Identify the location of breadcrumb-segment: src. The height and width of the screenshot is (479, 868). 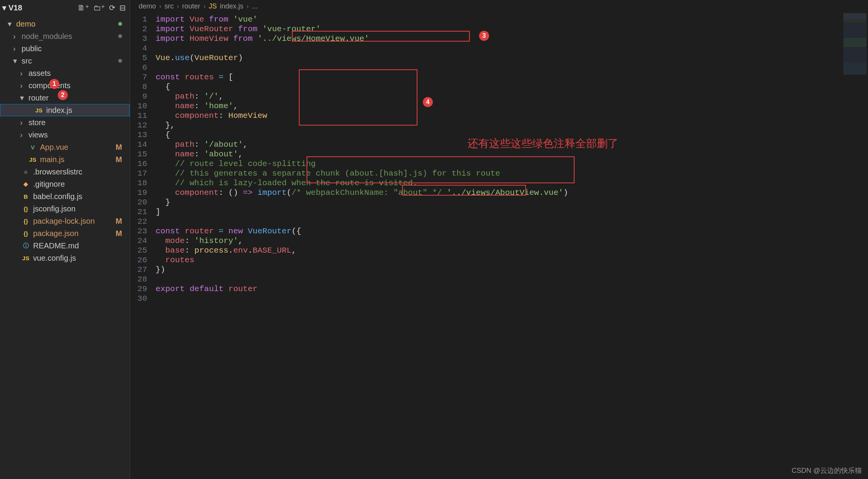
(169, 6).